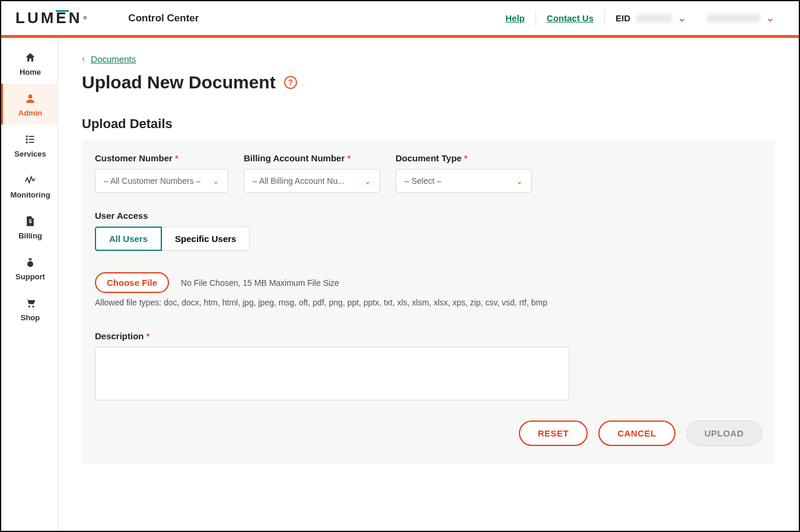 The height and width of the screenshot is (532, 800). What do you see at coordinates (161, 158) in the screenshot?
I see `customer-number-label: Customer Number *` at bounding box center [161, 158].